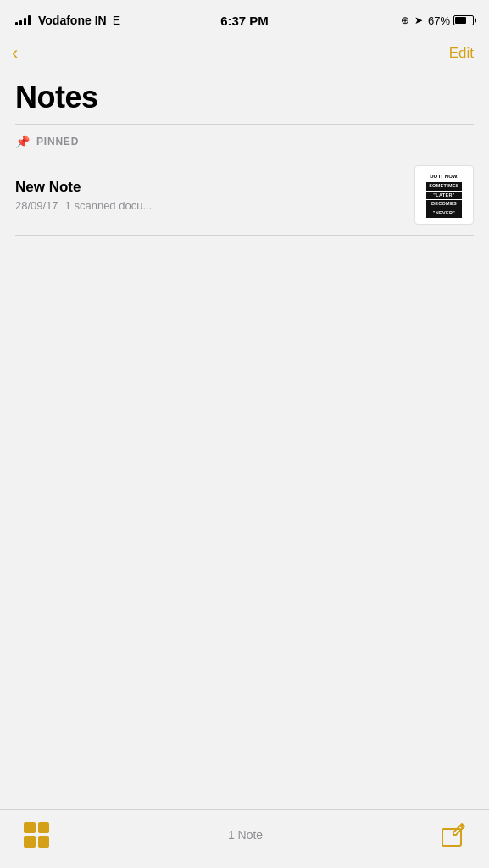 The width and height of the screenshot is (489, 868). Describe the element at coordinates (244, 55) in the screenshot. I see `nav-bar: ‹ Edit` at that location.